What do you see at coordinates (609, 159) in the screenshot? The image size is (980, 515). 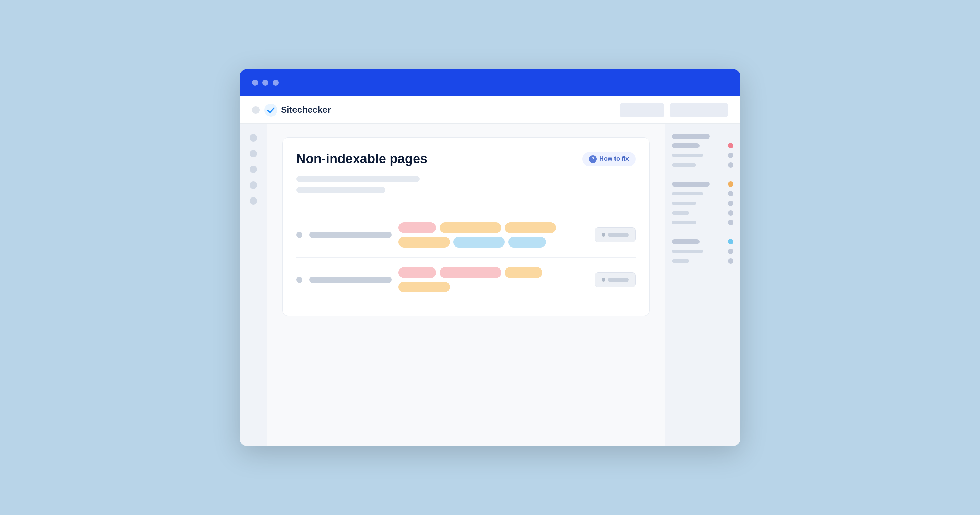 I see `how-to-fix-button: ? How to fix` at bounding box center [609, 159].